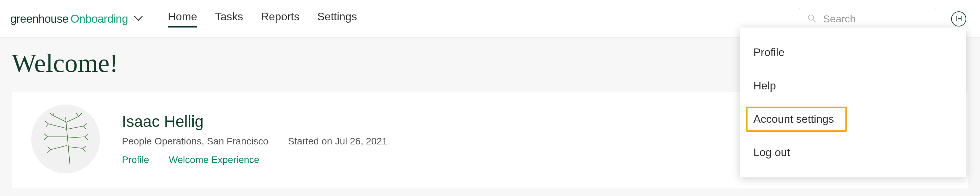  Describe the element at coordinates (40, 19) in the screenshot. I see `logo-part1: greenhouse` at that location.